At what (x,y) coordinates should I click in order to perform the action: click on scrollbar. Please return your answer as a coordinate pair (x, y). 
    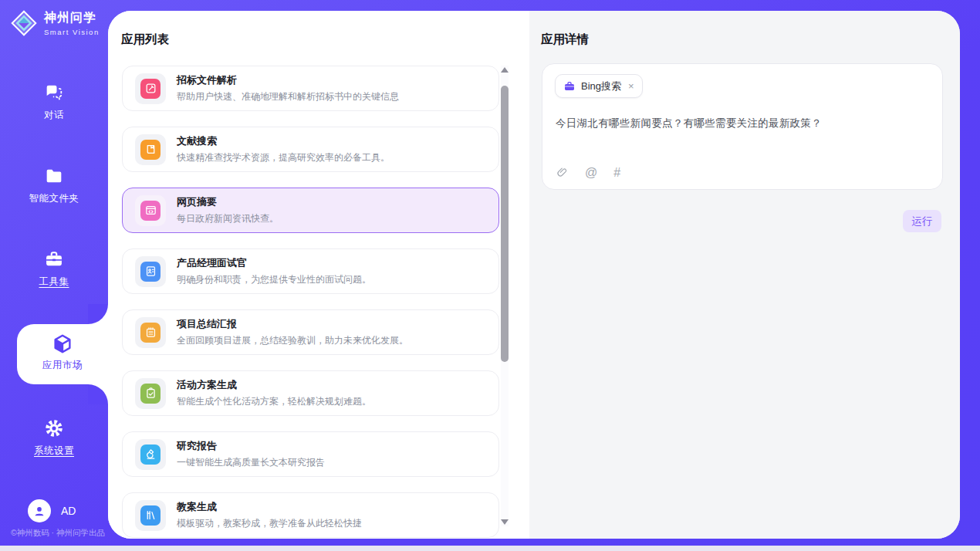
    Looking at the image, I should click on (505, 296).